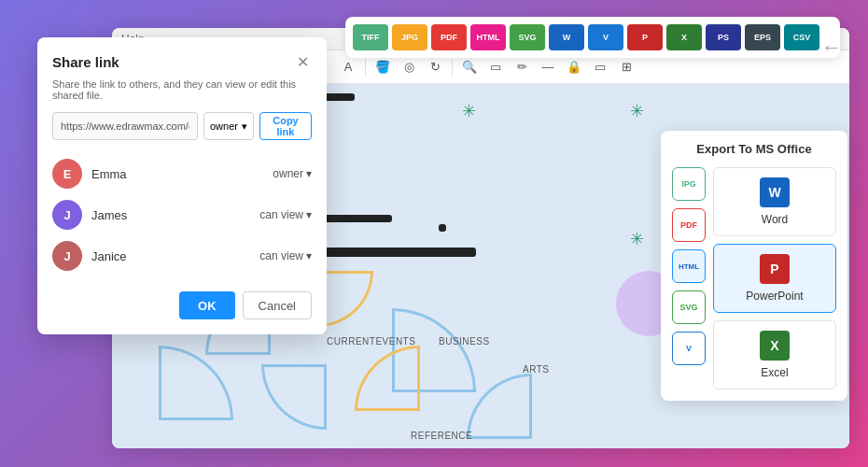 The height and width of the screenshot is (467, 868). I want to click on copy-link-button: Copy link, so click(286, 126).